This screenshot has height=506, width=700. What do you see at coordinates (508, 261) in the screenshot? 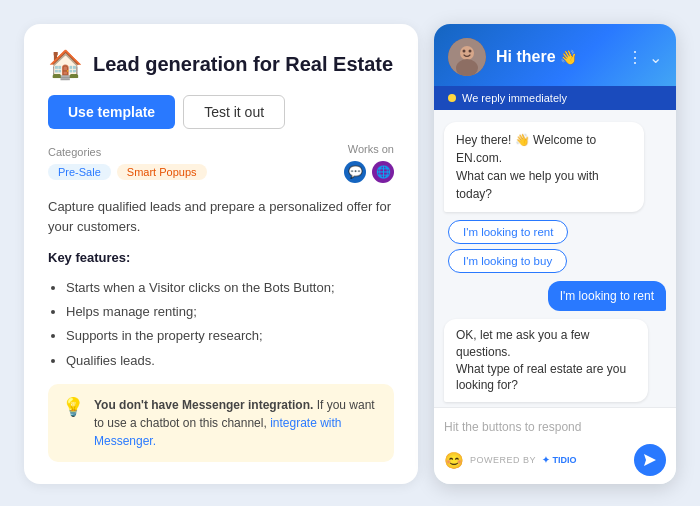
I see `quick-reply-buy: I'm looking to buy` at bounding box center [508, 261].